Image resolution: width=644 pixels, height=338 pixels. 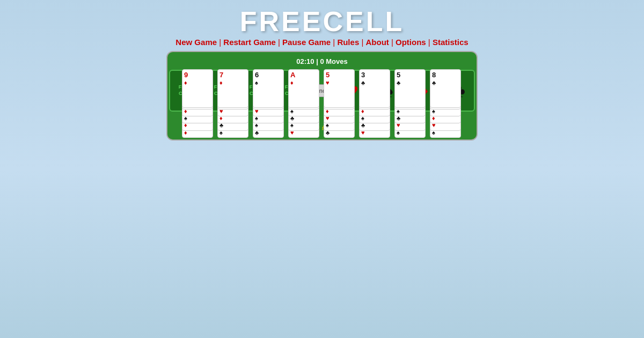 I want to click on game-title: FREECELL, so click(x=322, y=21).